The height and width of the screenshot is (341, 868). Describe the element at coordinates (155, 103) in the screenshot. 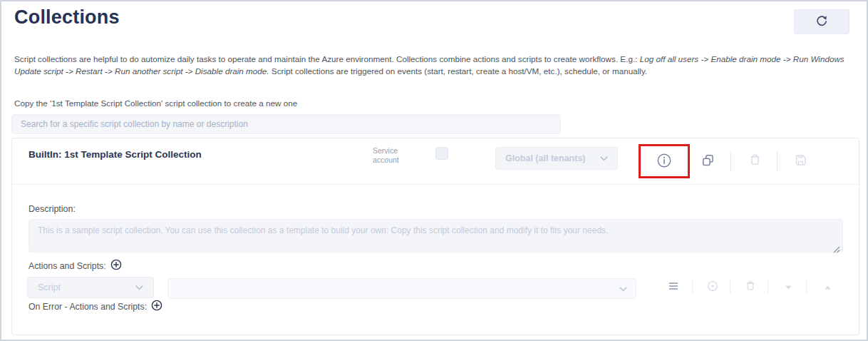

I see `copy-hint-text: Copy the '1st Template Script Collection…` at that location.